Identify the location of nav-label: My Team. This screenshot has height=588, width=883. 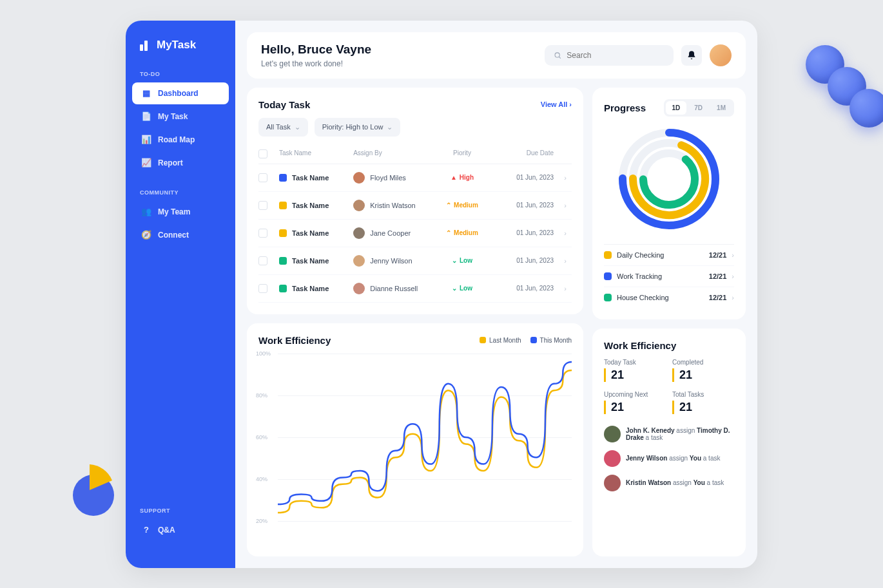
(174, 212).